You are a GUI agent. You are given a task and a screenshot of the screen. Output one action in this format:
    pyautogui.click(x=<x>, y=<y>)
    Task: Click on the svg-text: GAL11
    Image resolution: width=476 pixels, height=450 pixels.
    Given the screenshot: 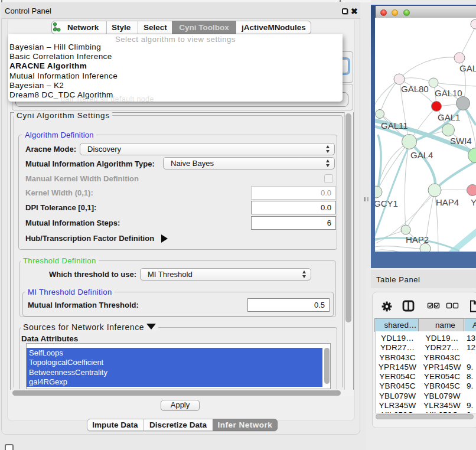 What is the action you would take?
    pyautogui.click(x=395, y=125)
    